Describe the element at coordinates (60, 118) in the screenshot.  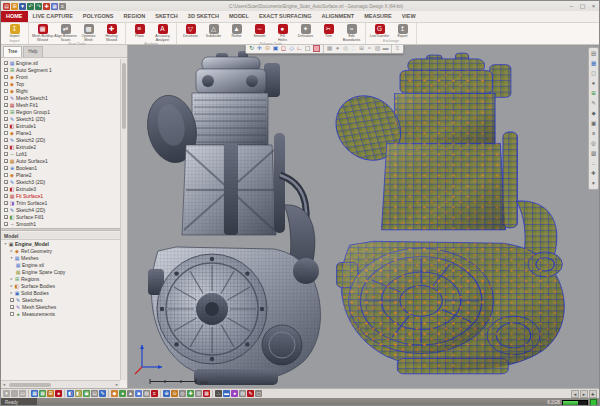
I see `tree-item: ✓✎Sketch1 (2D)` at that location.